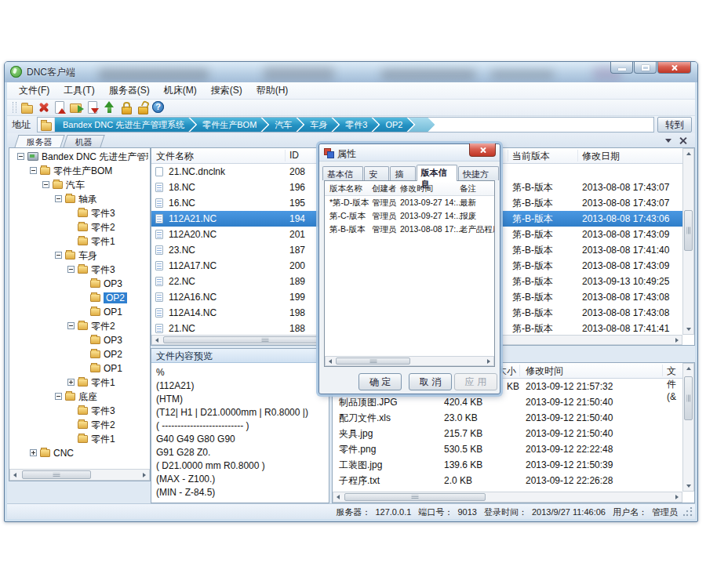 Image resolution: width=706 pixels, height=588 pixels. What do you see at coordinates (60, 107) in the screenshot?
I see `upload-file-icon` at bounding box center [60, 107].